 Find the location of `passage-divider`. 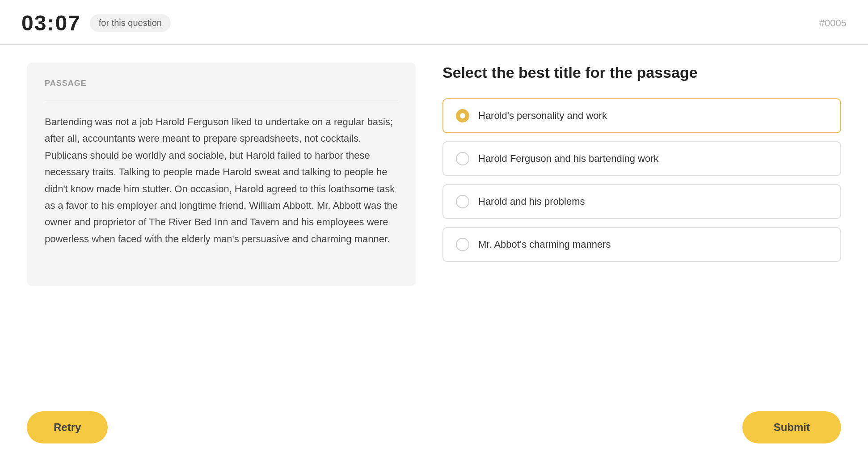

passage-divider is located at coordinates (221, 101).